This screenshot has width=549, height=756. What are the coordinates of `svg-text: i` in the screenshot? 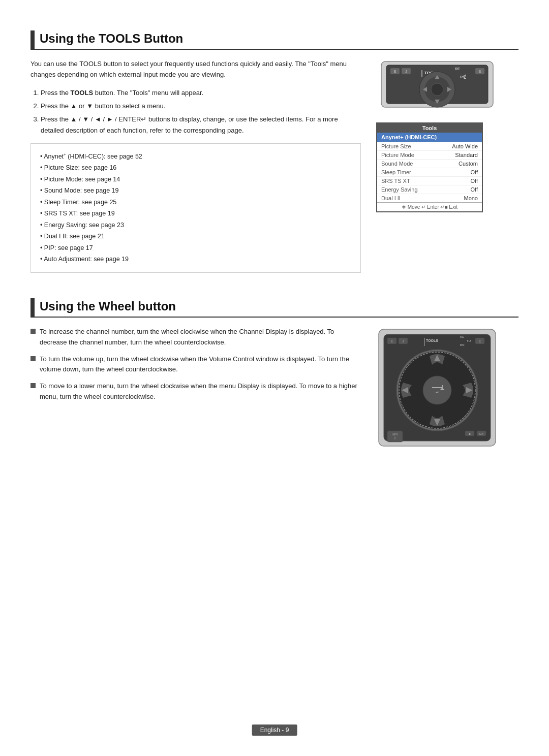 It's located at (395, 438).